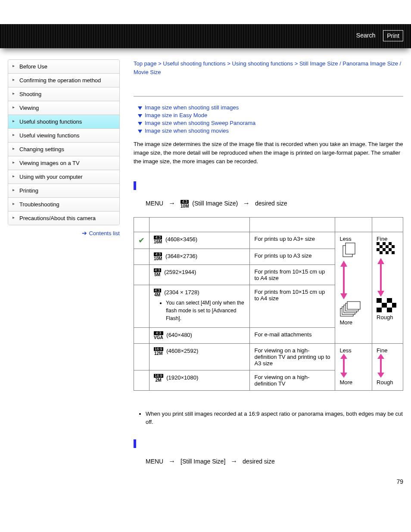 The image size is (411, 532). Describe the element at coordinates (258, 461) in the screenshot. I see `menu-dest: desired size` at that location.